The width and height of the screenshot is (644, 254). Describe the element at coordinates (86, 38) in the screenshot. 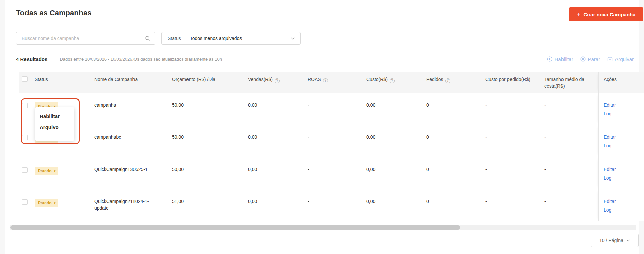

I see `search-box` at that location.